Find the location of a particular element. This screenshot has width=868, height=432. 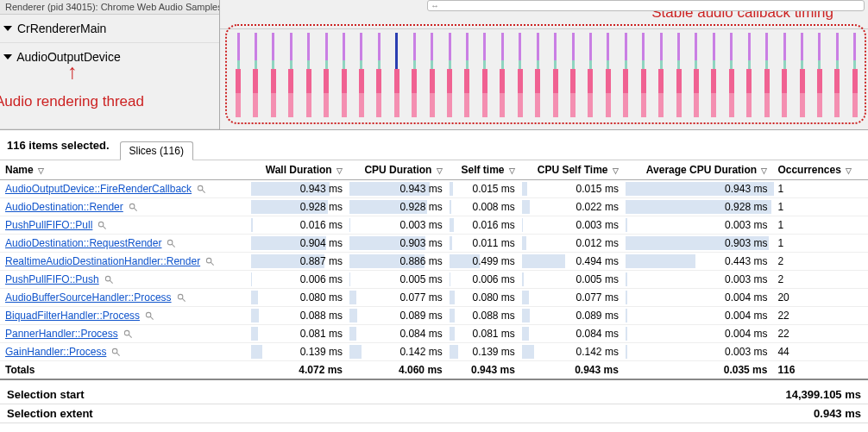

slice-name: PushPullFIFO::Push is located at coordinates (124, 279).